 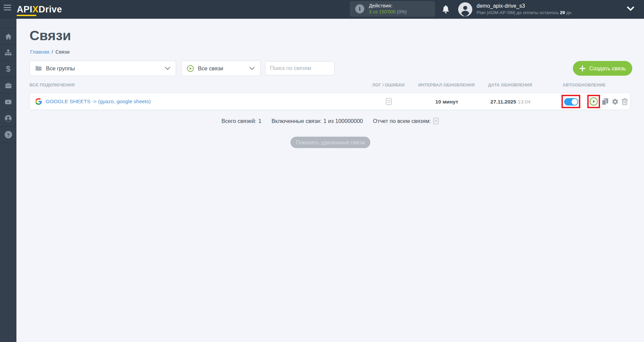 What do you see at coordinates (8, 135) in the screenshot?
I see `help-icon: ?` at bounding box center [8, 135].